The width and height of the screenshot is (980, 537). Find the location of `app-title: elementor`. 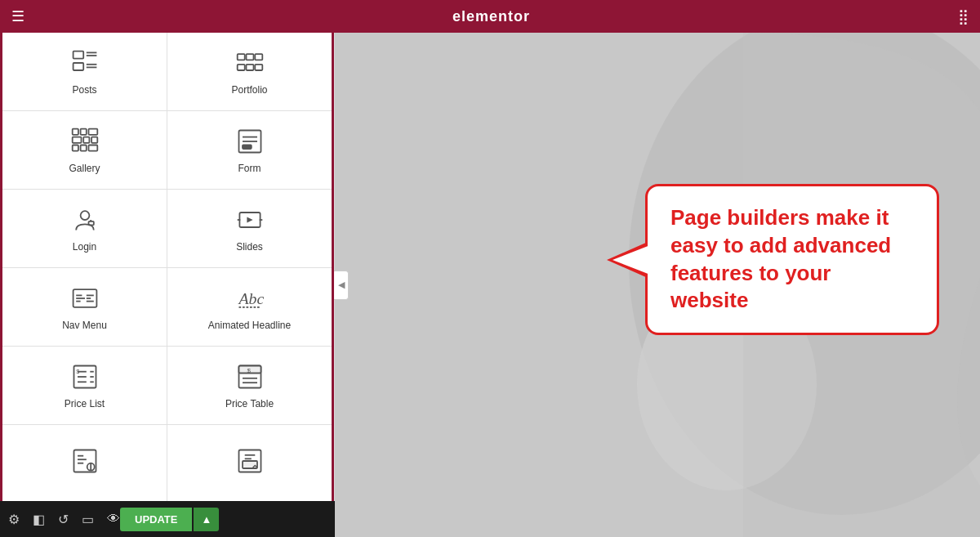

app-title: elementor is located at coordinates (492, 16).